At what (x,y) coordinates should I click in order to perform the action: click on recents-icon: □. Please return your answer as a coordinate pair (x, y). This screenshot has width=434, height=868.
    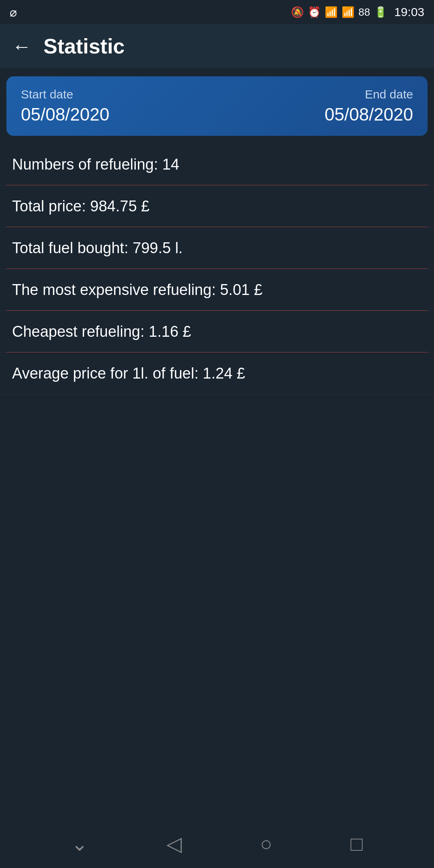
    Looking at the image, I should click on (356, 844).